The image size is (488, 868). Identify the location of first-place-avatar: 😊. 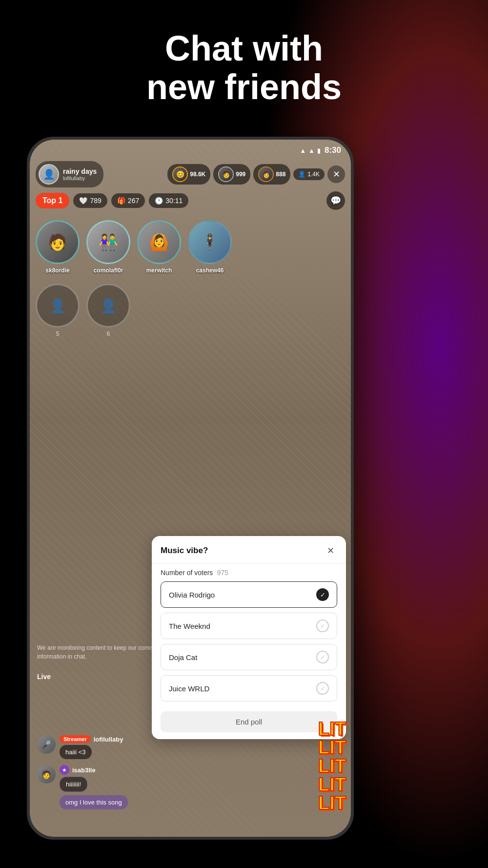
(180, 174).